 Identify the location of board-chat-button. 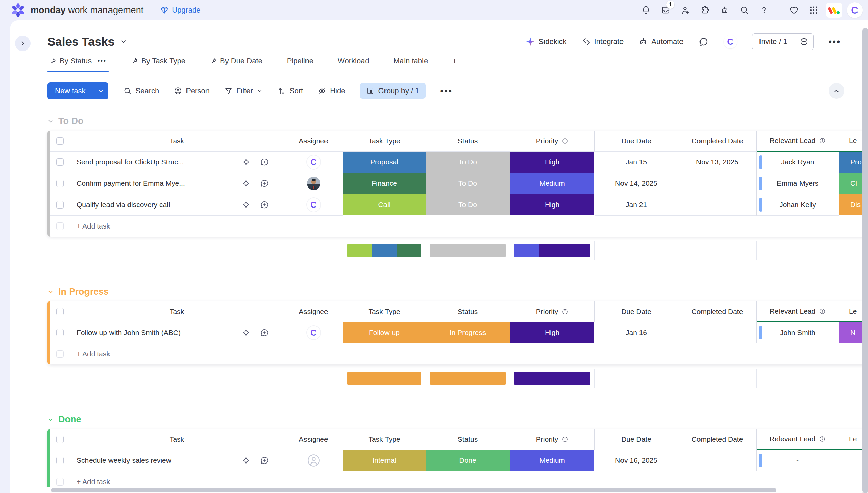
(704, 42).